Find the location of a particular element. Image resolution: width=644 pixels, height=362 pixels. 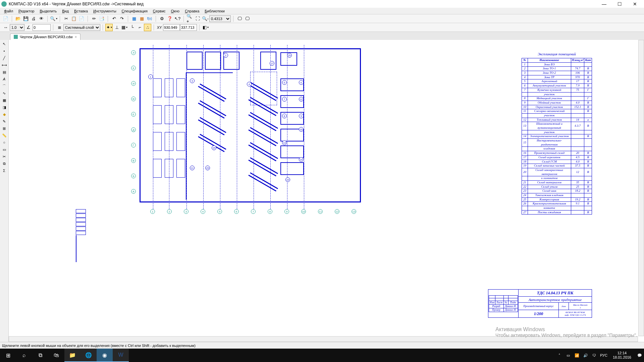

angle-input is located at coordinates (42, 27).